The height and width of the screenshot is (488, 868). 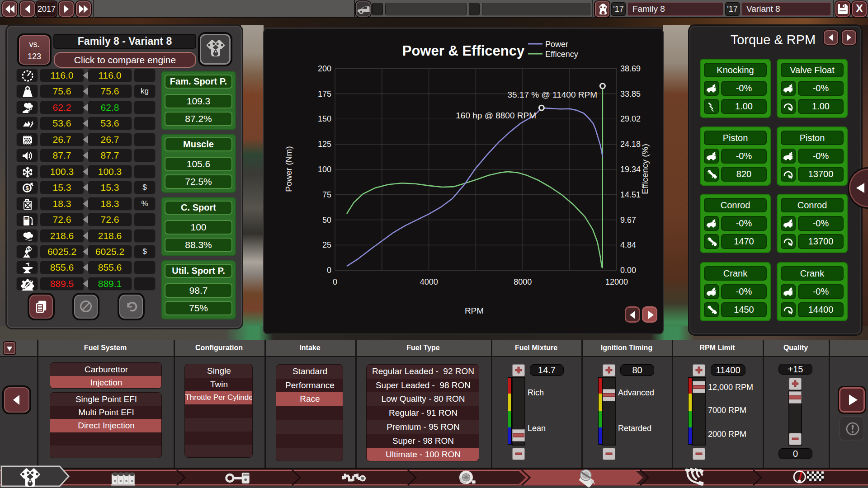 I want to click on svg-text: 160 hp @ 8800 RPM, so click(x=496, y=116).